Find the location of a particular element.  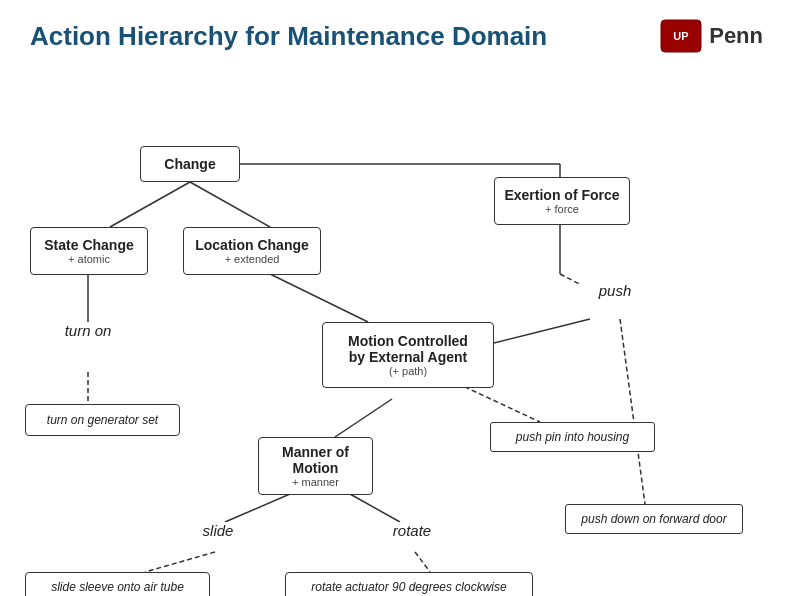

turn-on-generator-node: turn on generator set is located at coordinates (102, 420).